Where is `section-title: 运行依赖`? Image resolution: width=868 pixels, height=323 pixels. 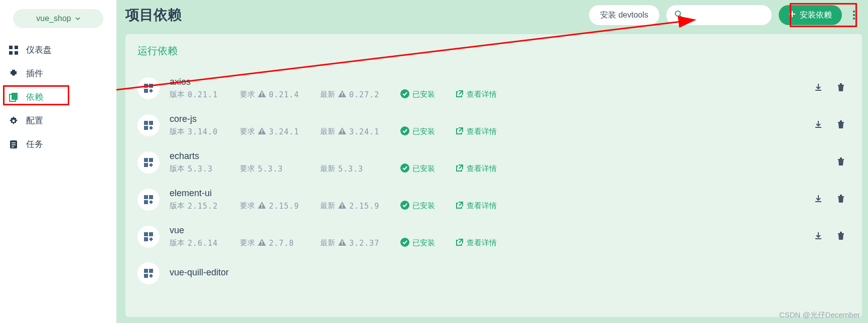 section-title: 运行依赖 is located at coordinates (494, 51).